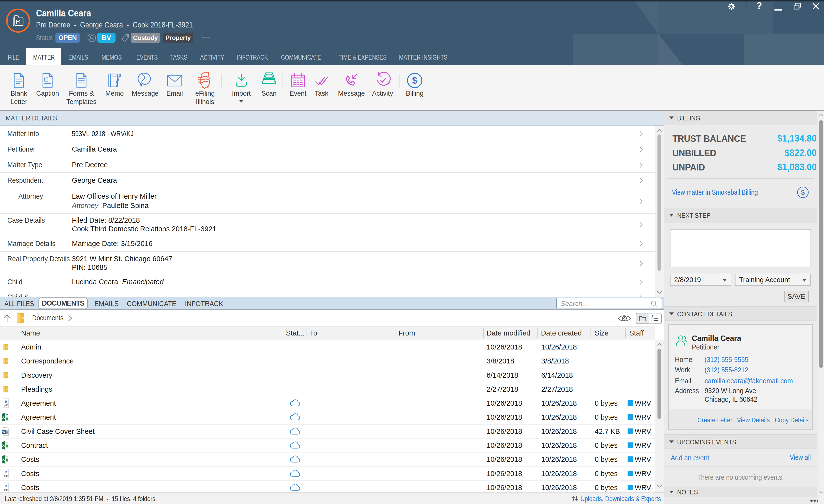 This screenshot has height=504, width=824. What do you see at coordinates (4, 432) in the screenshot?
I see `svg-text: w` at bounding box center [4, 432].